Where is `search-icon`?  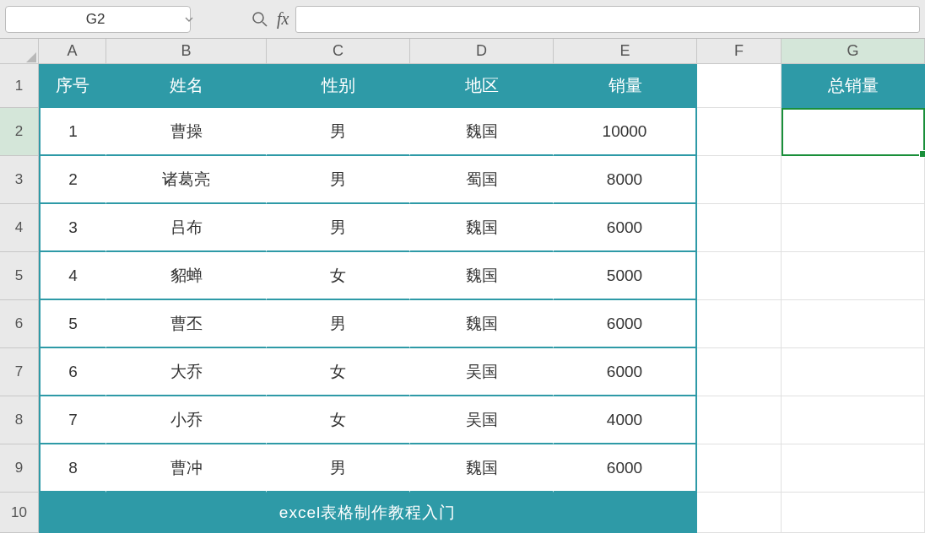 search-icon is located at coordinates (260, 19).